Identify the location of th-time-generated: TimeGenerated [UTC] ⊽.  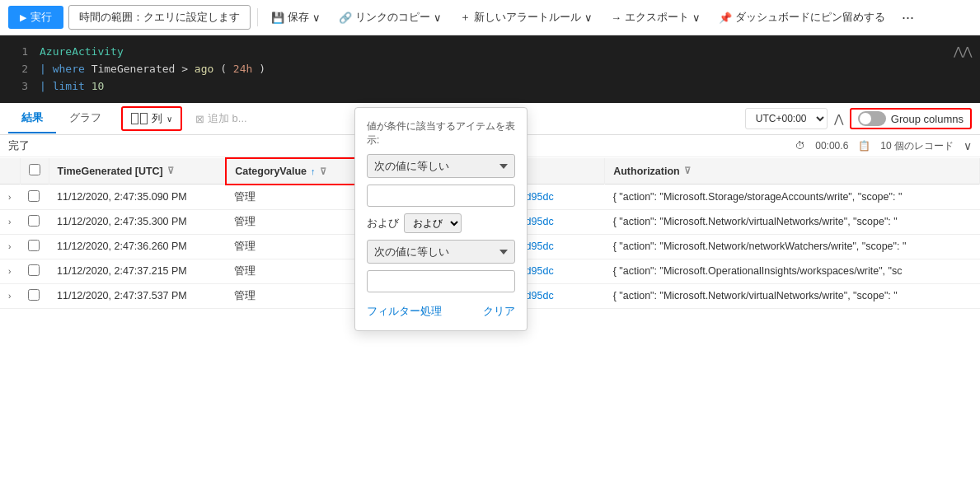
(137, 171).